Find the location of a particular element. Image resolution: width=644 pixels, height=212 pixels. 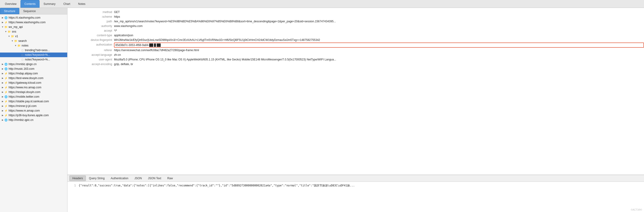

tree-item-gateway_icloud: ▶⚡https://gateway.icloud.com is located at coordinates (34, 83).